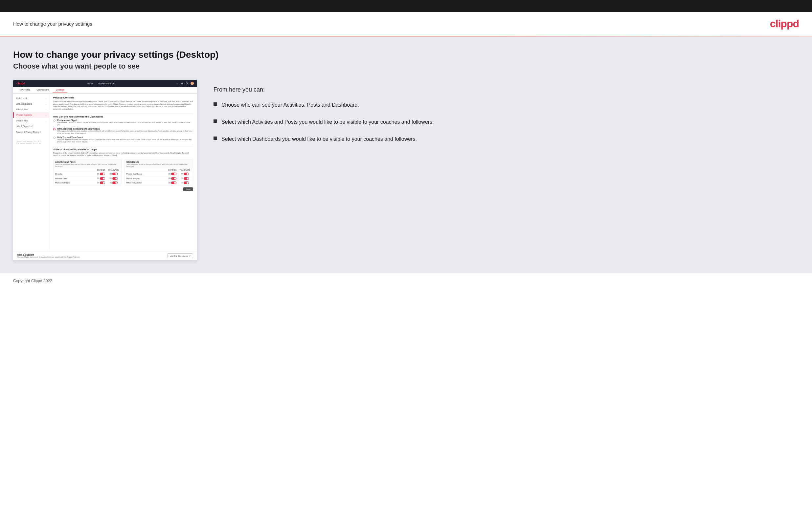 Image resolution: width=812 pixels, height=507 pixels. Describe the element at coordinates (31, 115) in the screenshot. I see `mock-sidebar-privacy: Privacy Controls›` at that location.